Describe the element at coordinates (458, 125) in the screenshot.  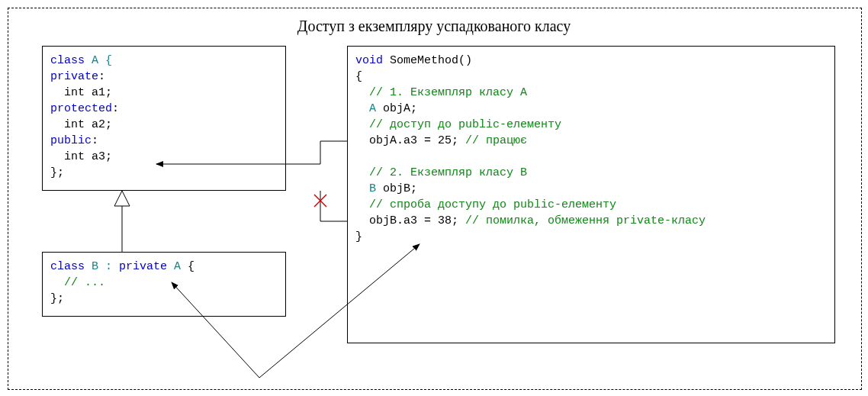
I see `comment-pub-access: // доступ до public-елементу` at that location.